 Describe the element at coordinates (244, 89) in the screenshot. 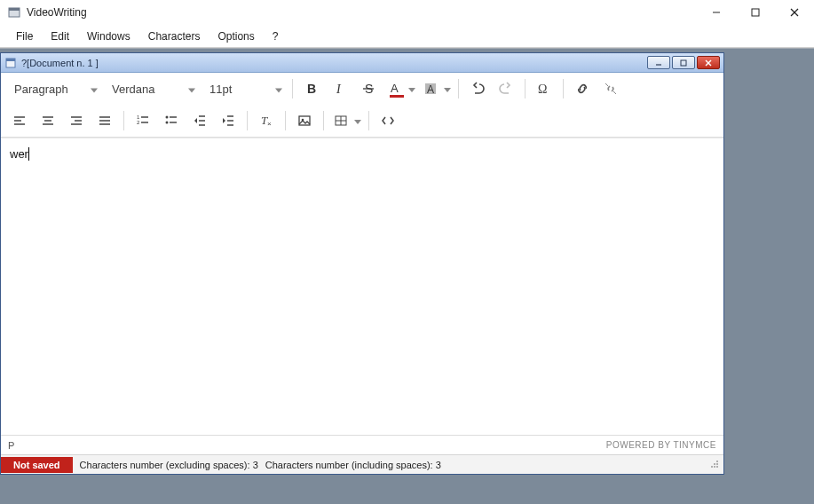

I see `font-size-select: 11pt` at that location.